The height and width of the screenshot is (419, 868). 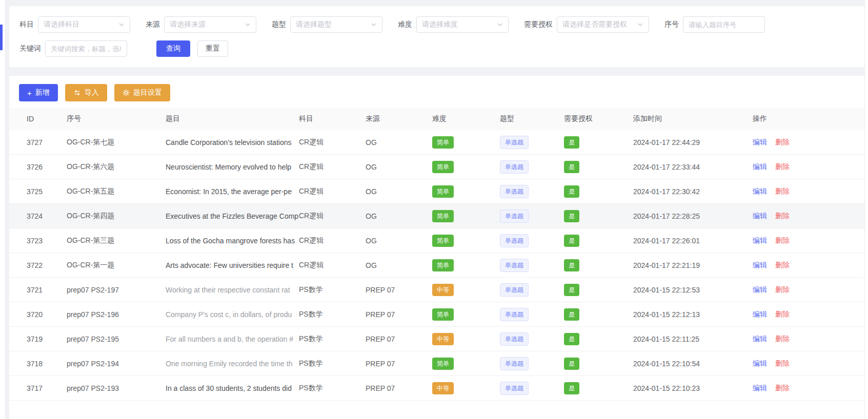 I want to click on table-row: 3718prep07 PS2-194One morning Emily reco…, so click(x=439, y=364).